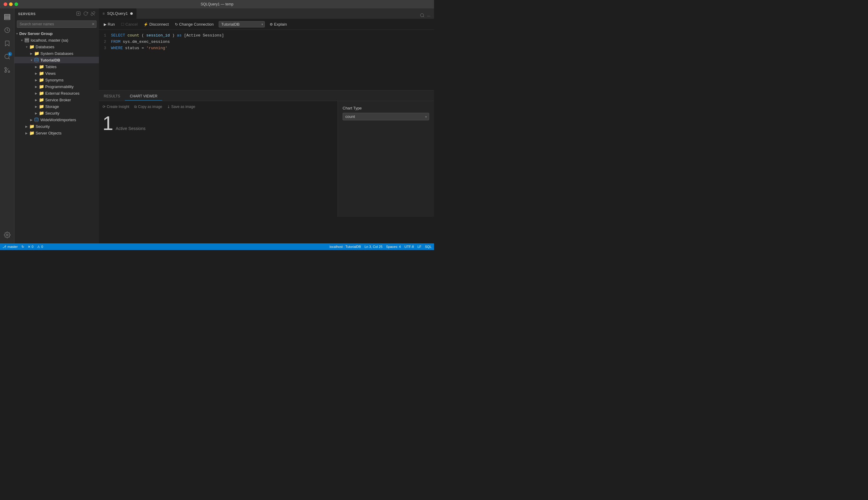 The image size is (868, 500). I want to click on new-query-icon, so click(78, 14).